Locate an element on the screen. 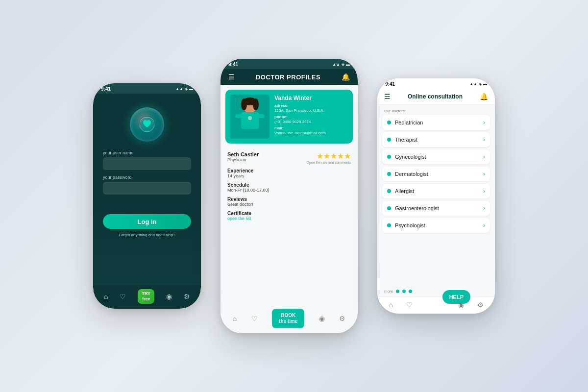 This screenshot has width=588, height=392. card-mail: mail: Vanda_the_doctor@mail.com is located at coordinates (311, 131).